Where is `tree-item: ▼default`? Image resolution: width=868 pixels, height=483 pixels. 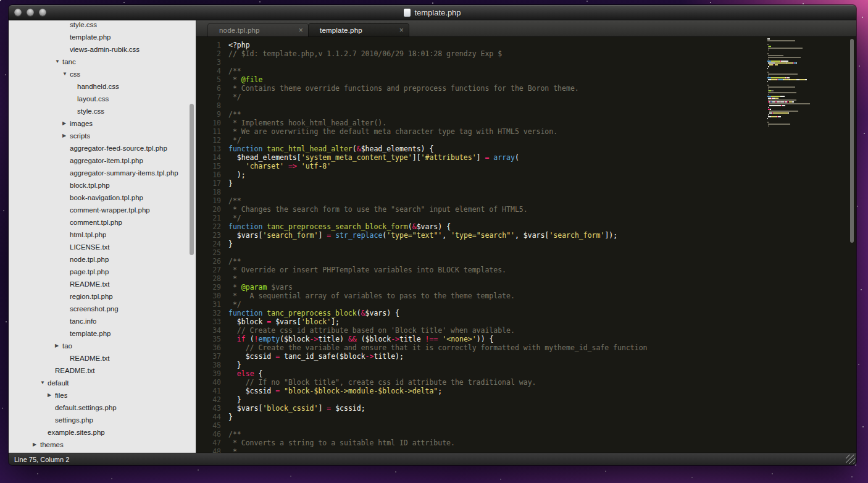
tree-item: ▼default is located at coordinates (102, 383).